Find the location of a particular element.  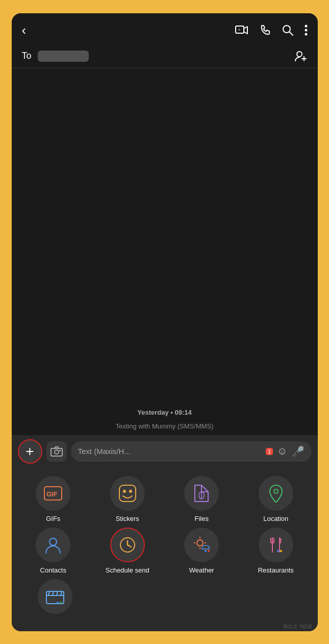

attach-gifs: GIF GIFs is located at coordinates (54, 499).